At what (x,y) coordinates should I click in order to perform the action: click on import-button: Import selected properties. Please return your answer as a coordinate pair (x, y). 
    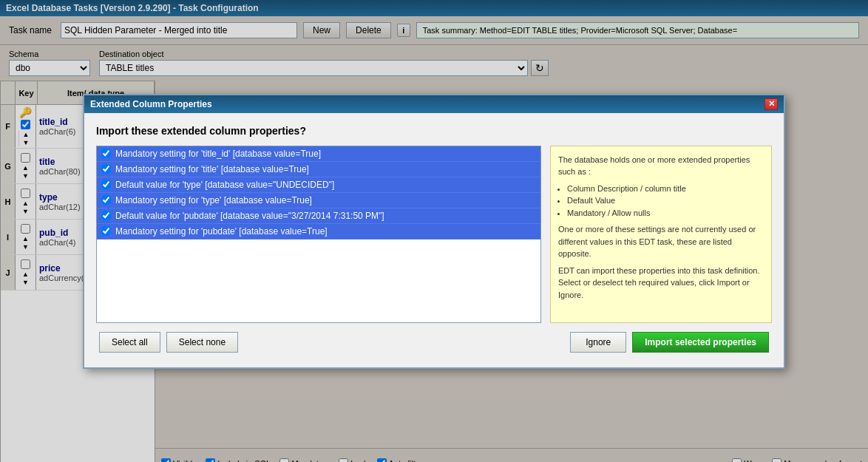
    Looking at the image, I should click on (701, 342).